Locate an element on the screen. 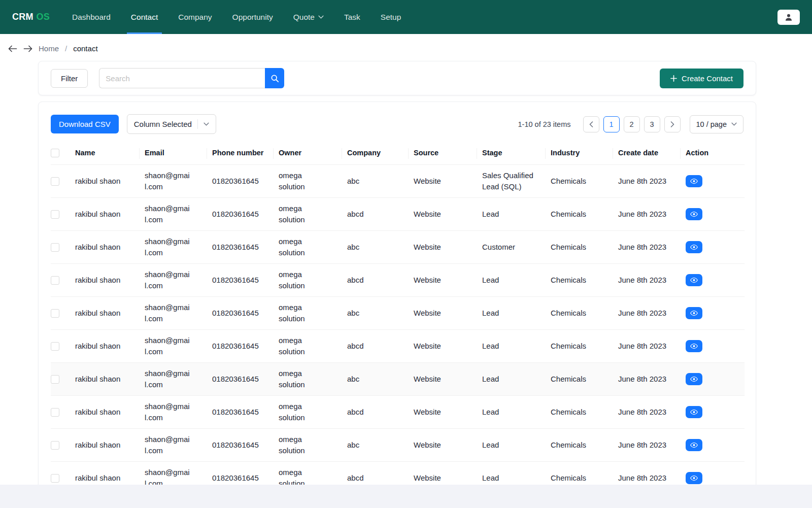  header-company: Company is located at coordinates (381, 154).